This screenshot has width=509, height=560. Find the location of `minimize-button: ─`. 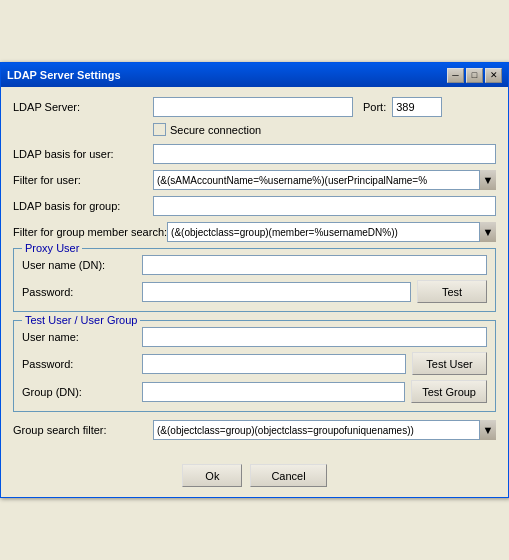

minimize-button: ─ is located at coordinates (456, 76).